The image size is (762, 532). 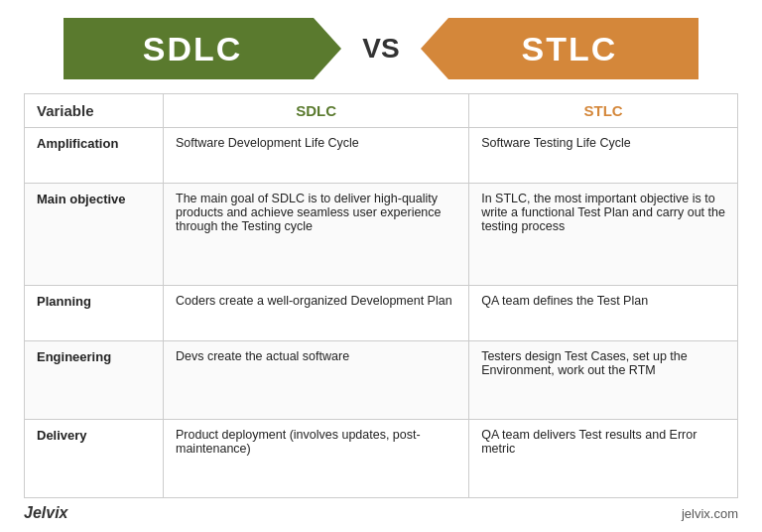 I want to click on footer-url: jelvix.com, so click(x=710, y=514).